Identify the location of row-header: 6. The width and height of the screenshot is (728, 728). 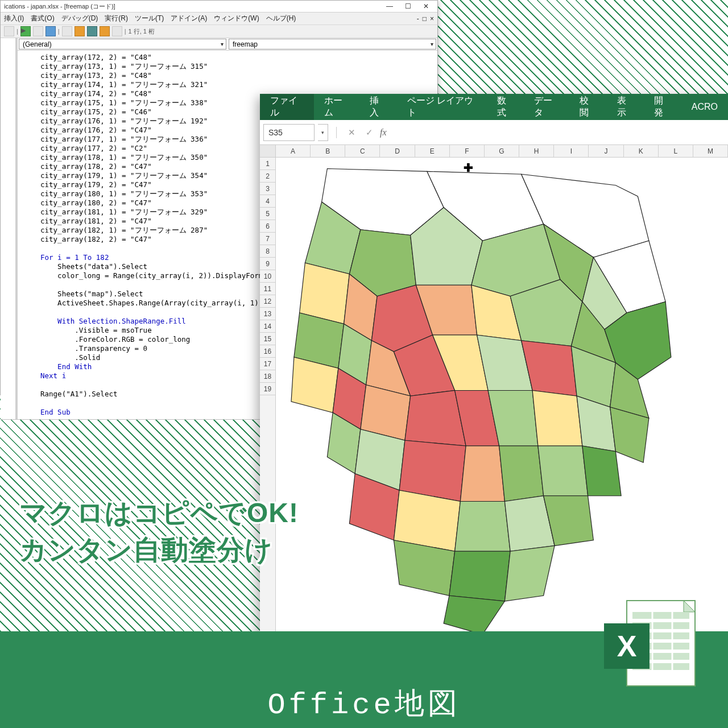
(267, 226).